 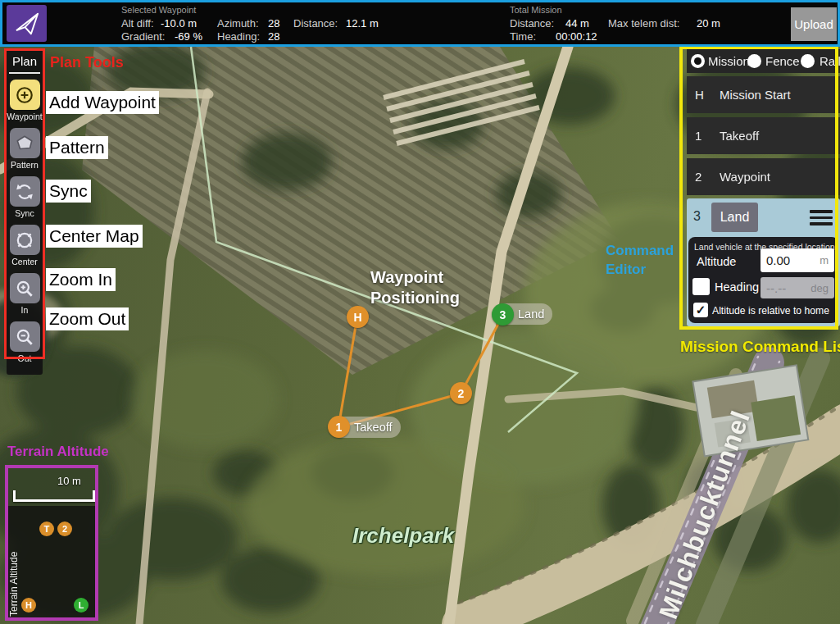 I want to click on add-waypoint-button, so click(x=25, y=95).